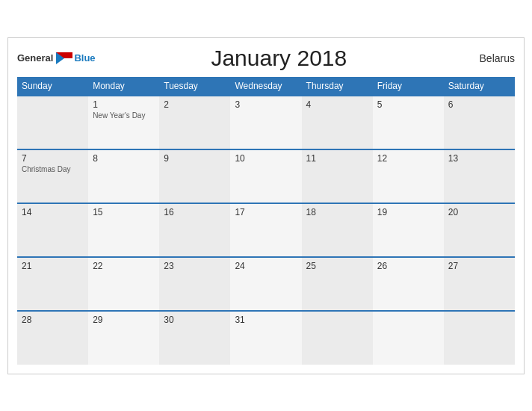  Describe the element at coordinates (266, 284) in the screenshot. I see `week-row-4: 21222324252627` at that location.